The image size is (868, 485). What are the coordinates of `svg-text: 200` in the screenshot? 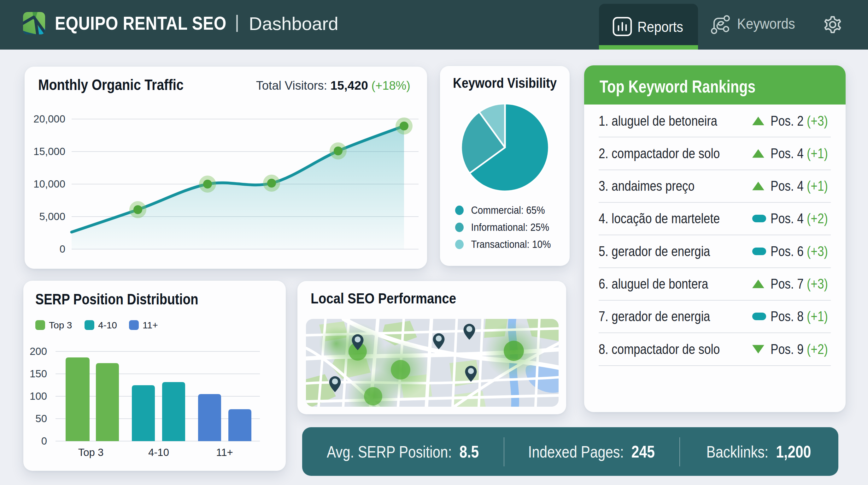 It's located at (38, 351).